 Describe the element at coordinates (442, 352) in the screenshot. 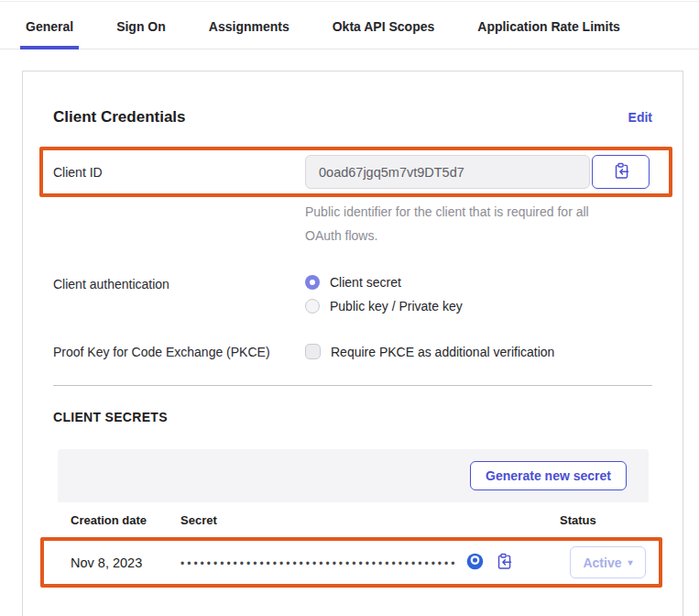

I see `pkce-checkbox-label: Require PKCE as additional verification` at that location.